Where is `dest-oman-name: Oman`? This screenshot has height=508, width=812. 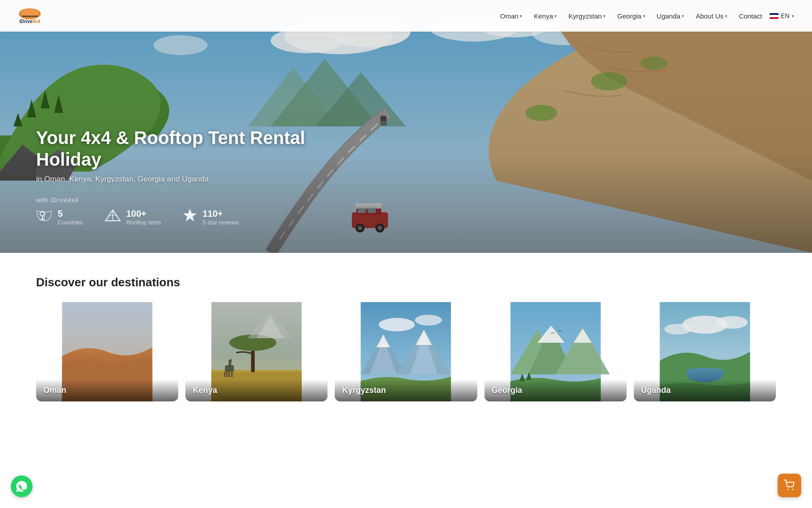 dest-oman-name: Oman is located at coordinates (55, 390).